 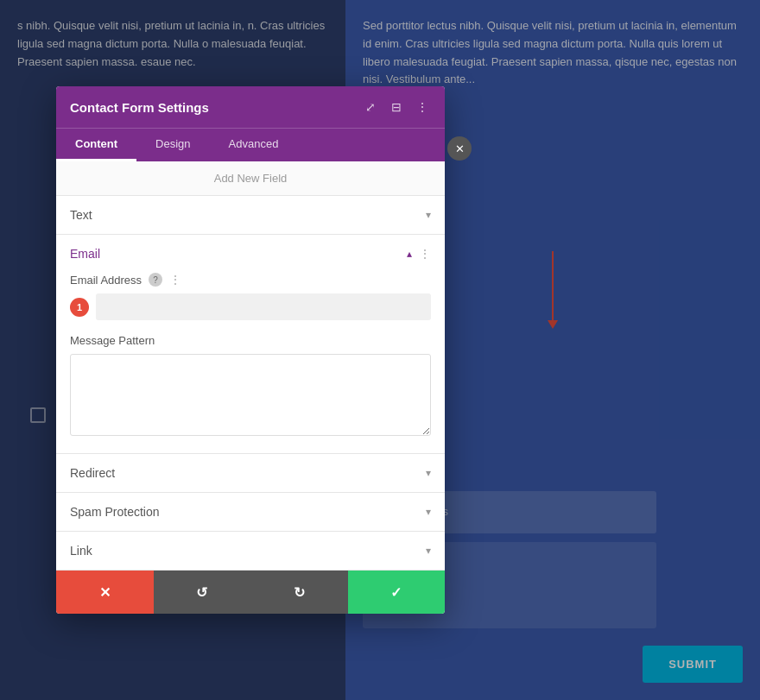 I want to click on email-chevron-up-icon: ▴, so click(x=409, y=254).